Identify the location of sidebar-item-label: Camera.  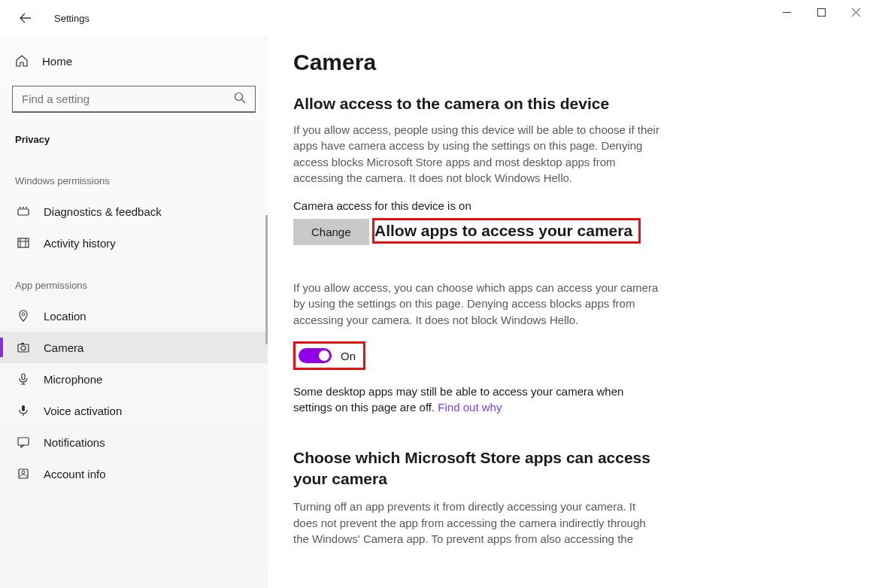
(63, 347).